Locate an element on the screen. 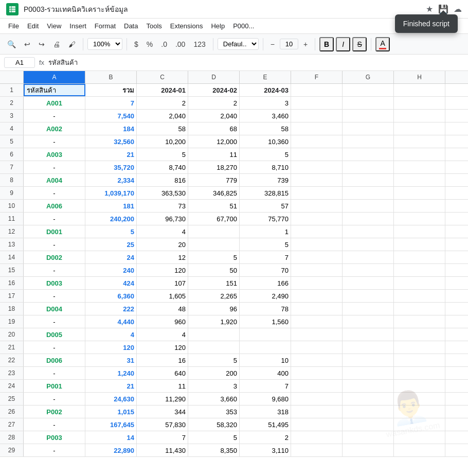  cell-d6: 11 is located at coordinates (214, 154).